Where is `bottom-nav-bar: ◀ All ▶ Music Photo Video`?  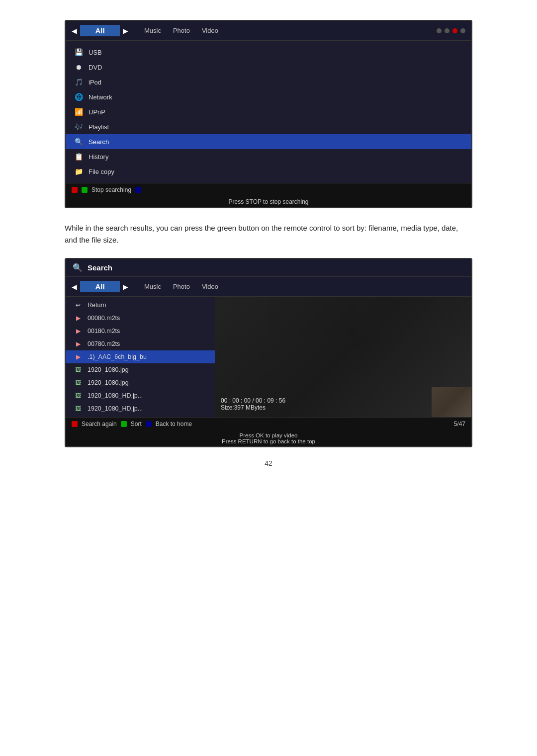 bottom-nav-bar: ◀ All ▶ Music Photo Video is located at coordinates (268, 287).